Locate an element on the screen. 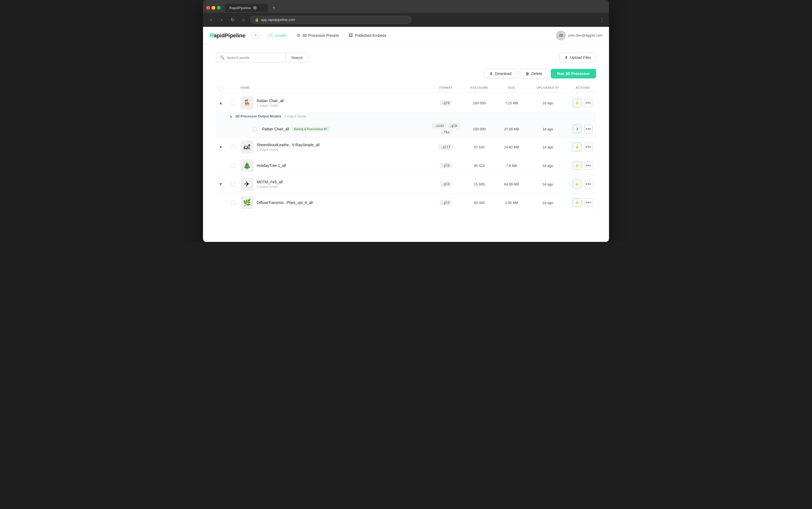 This screenshot has height=509, width=812. row-checkbox-holiday is located at coordinates (233, 166).